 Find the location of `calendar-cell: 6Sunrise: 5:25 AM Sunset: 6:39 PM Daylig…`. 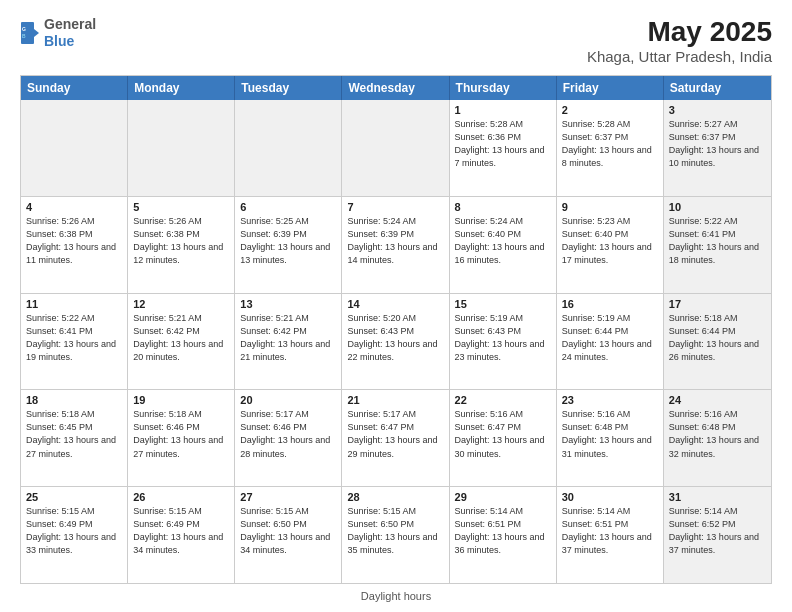

calendar-cell: 6Sunrise: 5:25 AM Sunset: 6:39 PM Daylig… is located at coordinates (288, 245).